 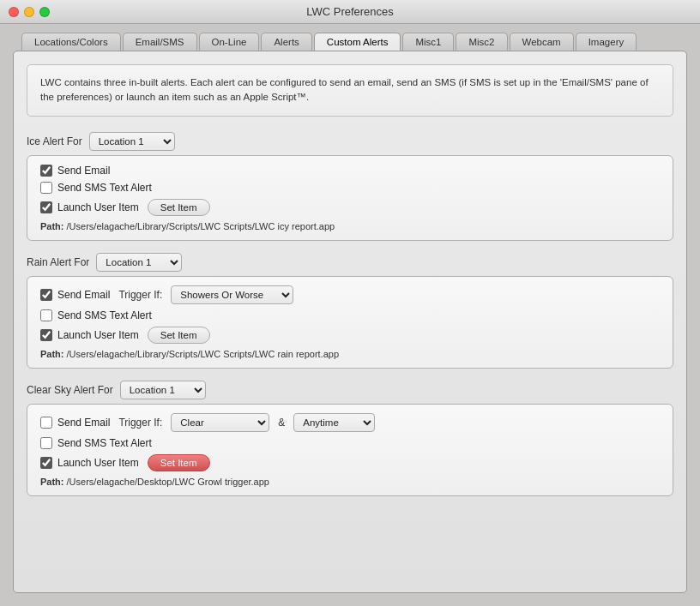 I want to click on clear-send-email-checkbox, so click(x=46, y=423).